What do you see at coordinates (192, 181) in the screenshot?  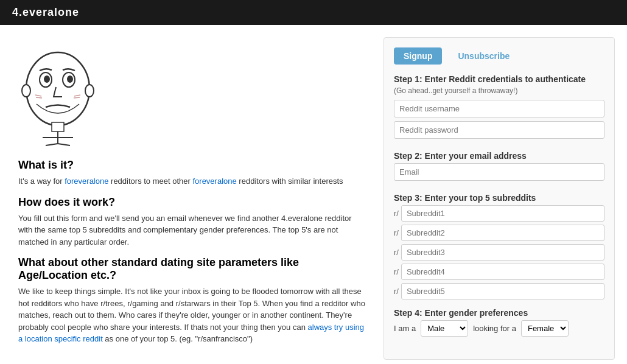 I see `section1-text: It's a way for foreveralone redditors to…` at bounding box center [192, 181].